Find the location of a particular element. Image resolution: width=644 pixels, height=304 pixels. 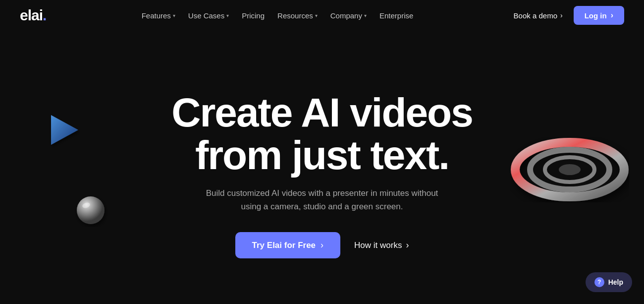

try-free-button: Try Elai for Free › is located at coordinates (288, 245).